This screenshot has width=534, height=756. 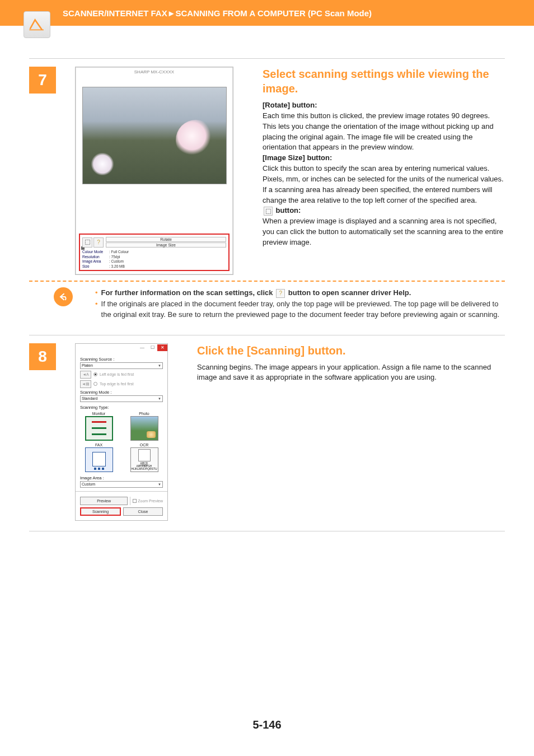 I want to click on type-ocr: OCR ABCD ABCDEFGH HIJKLMNOPQRSTU, so click(x=144, y=458).